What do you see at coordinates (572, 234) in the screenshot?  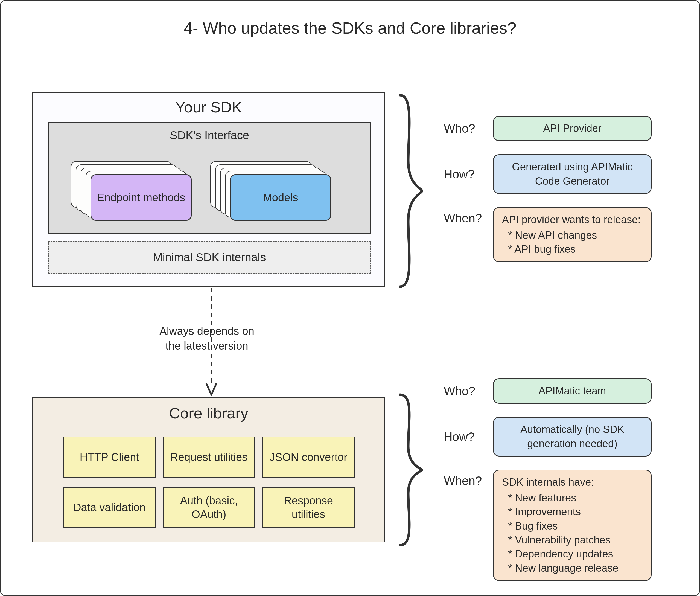 I see `sdk-when-box: API provider wants to release: New API c…` at bounding box center [572, 234].